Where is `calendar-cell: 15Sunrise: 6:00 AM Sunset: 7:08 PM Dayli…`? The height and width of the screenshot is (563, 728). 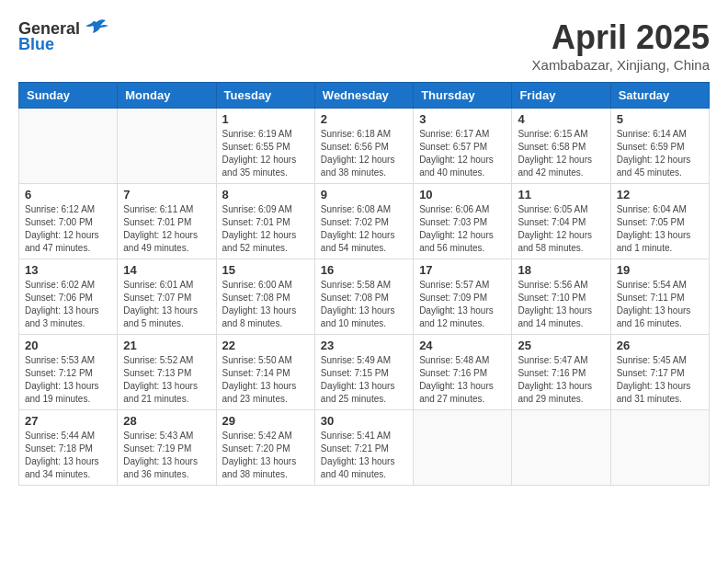
calendar-cell: 15Sunrise: 6:00 AM Sunset: 7:08 PM Dayli… is located at coordinates (265, 297).